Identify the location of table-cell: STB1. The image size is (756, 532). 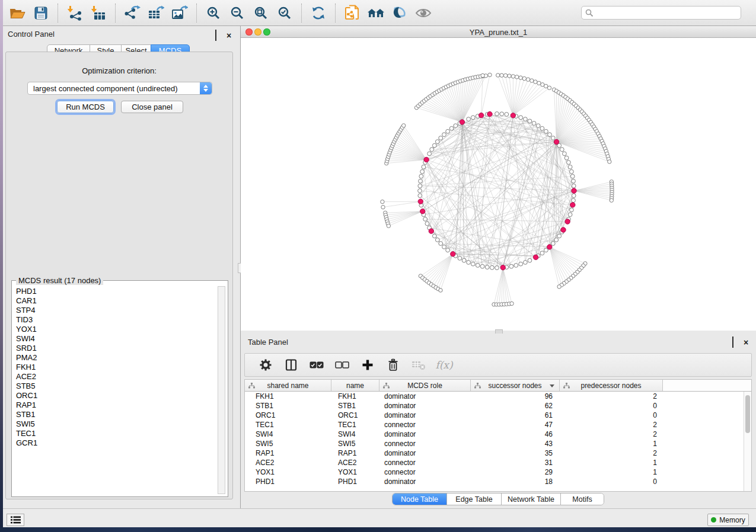
(288, 406).